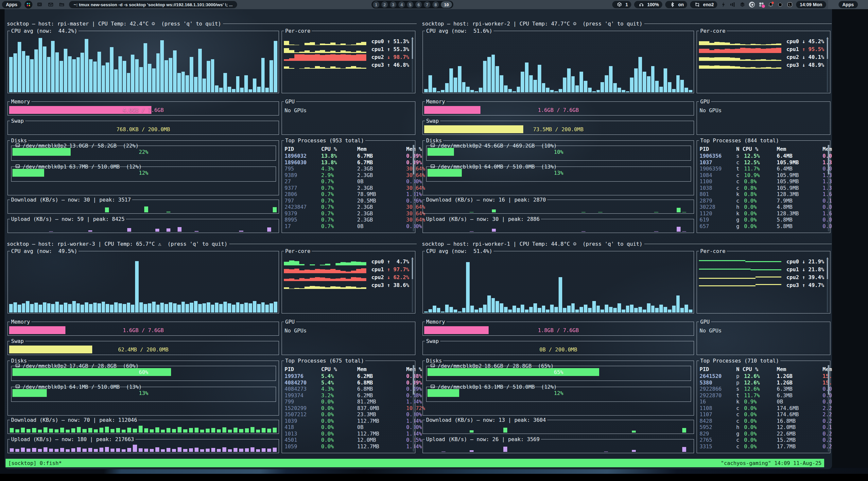 Image resolution: width=868 pixels, height=481 pixels. I want to click on bluetooth-icon, so click(673, 5).